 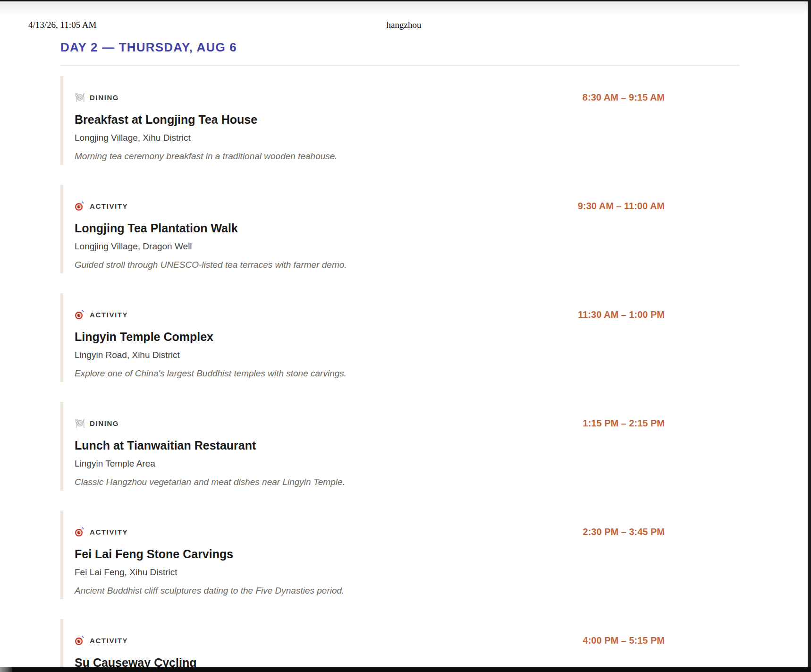 What do you see at coordinates (370, 554) in the screenshot?
I see `event-title: Fei Lai Feng Stone Carvings` at bounding box center [370, 554].